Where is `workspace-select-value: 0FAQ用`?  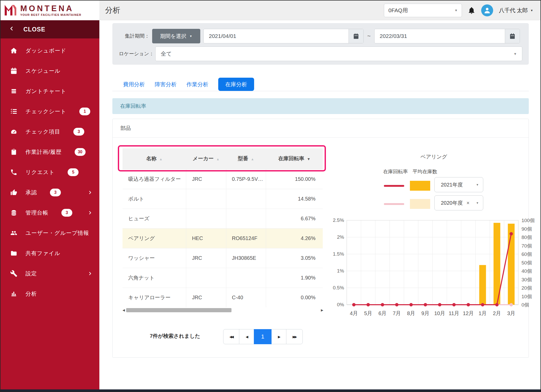
workspace-select-value: 0FAQ用 is located at coordinates (398, 10).